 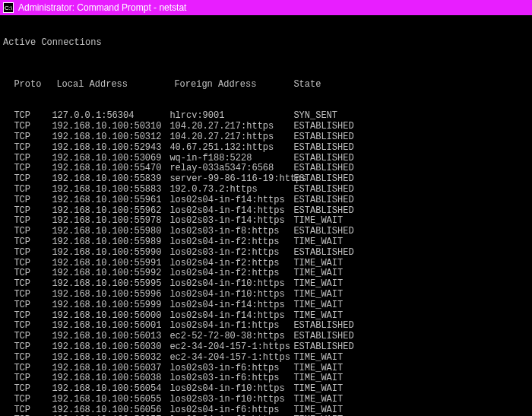 What do you see at coordinates (266, 8) in the screenshot?
I see `title-bar: C:\ Administrator: Command Prompt - nets…` at bounding box center [266, 8].